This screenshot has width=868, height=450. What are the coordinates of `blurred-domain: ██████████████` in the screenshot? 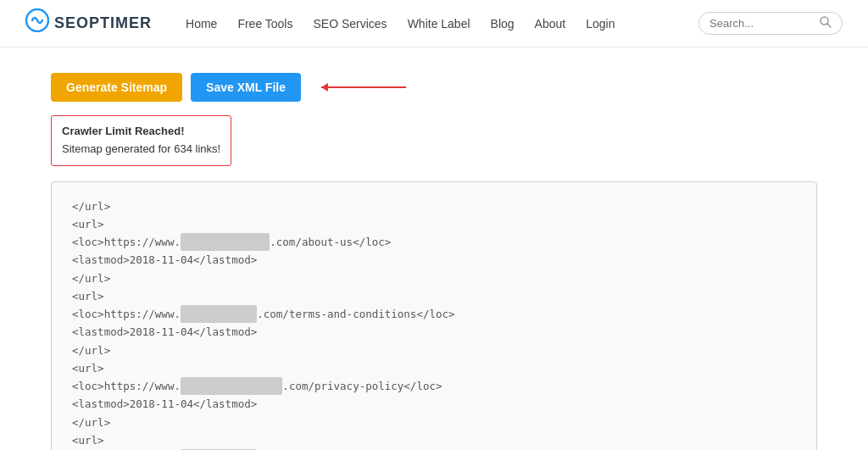 It's located at (225, 242).